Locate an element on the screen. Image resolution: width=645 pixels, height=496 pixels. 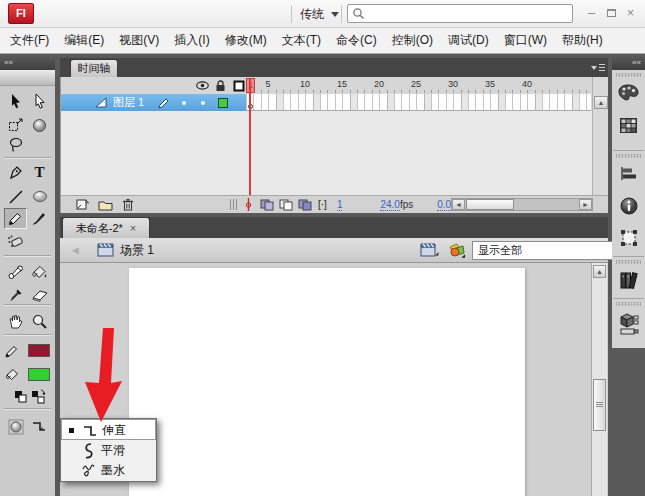
divider is located at coordinates (28, 158).